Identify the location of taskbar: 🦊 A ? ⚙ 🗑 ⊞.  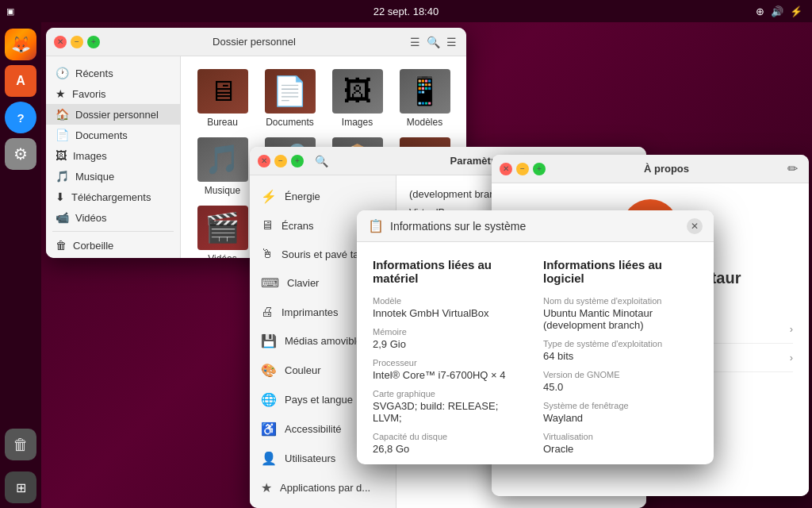
(21, 265).